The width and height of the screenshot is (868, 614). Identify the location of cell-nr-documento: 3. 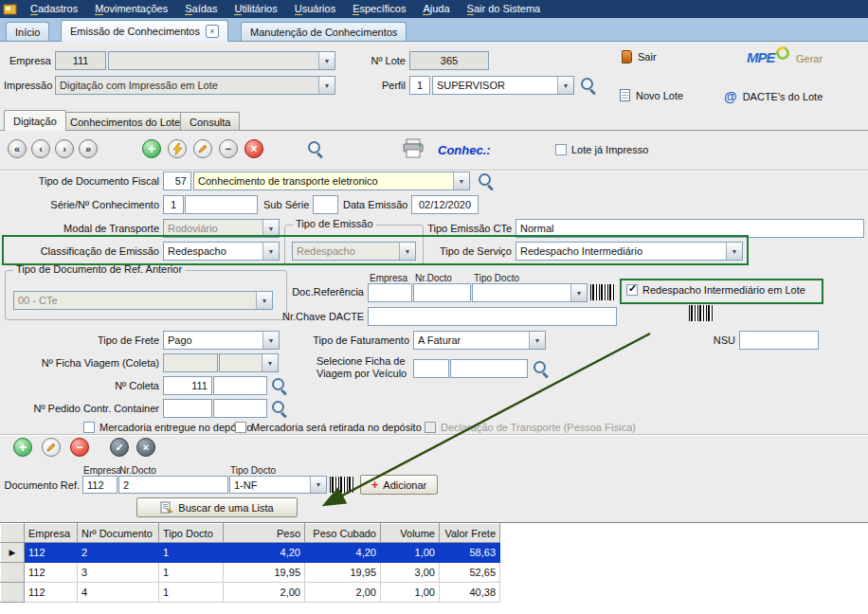
(118, 572).